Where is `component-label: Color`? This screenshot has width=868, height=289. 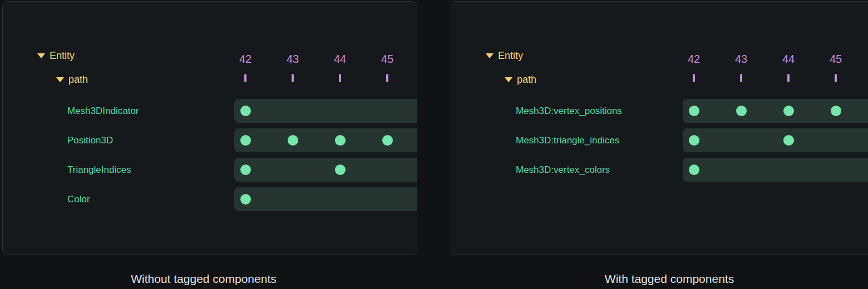 component-label: Color is located at coordinates (79, 199).